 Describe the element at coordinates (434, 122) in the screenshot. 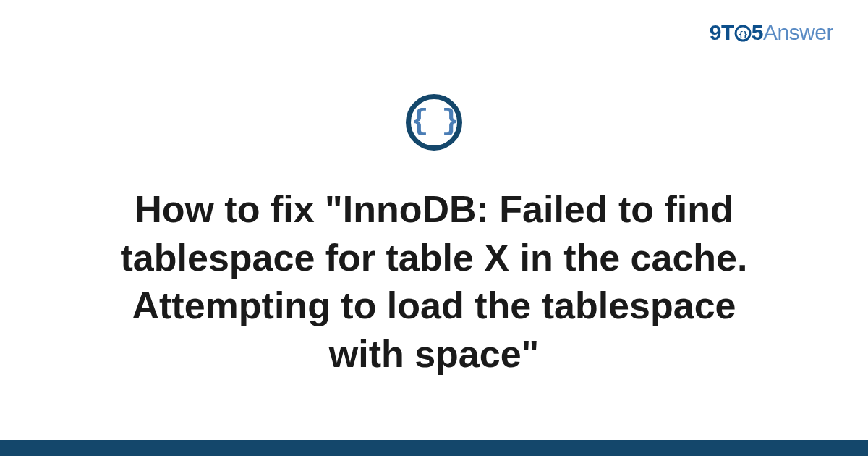

I see `code-braces-icon: { }` at that location.